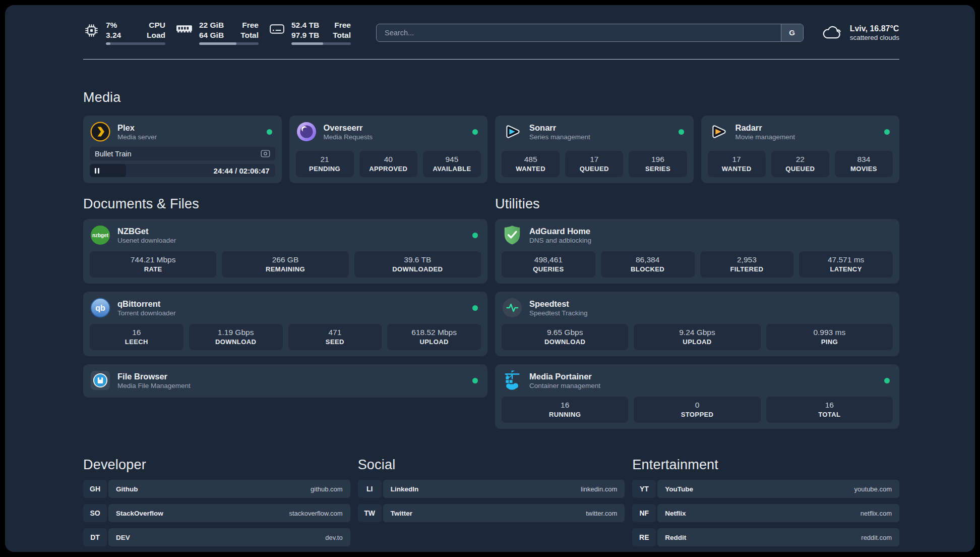  What do you see at coordinates (594, 132) in the screenshot?
I see `app-card-header: SonarrSeries management` at bounding box center [594, 132].